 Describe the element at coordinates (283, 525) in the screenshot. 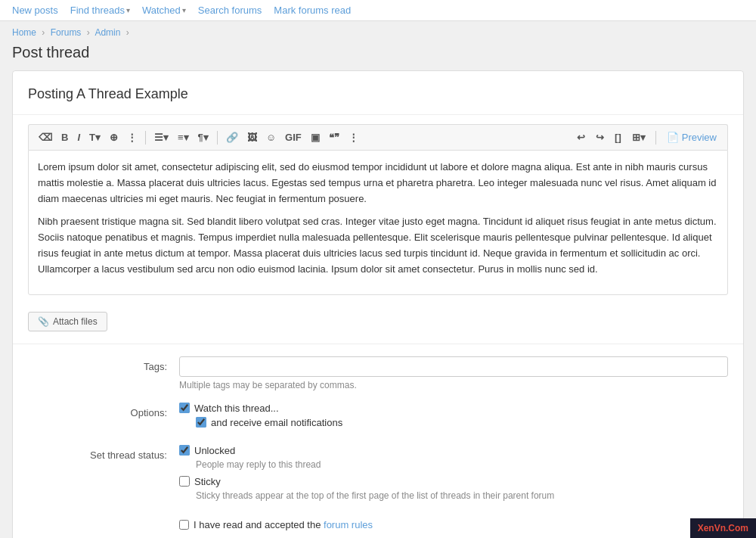

I see `forum-rules-text: I have read and accepted the forum rules` at that location.